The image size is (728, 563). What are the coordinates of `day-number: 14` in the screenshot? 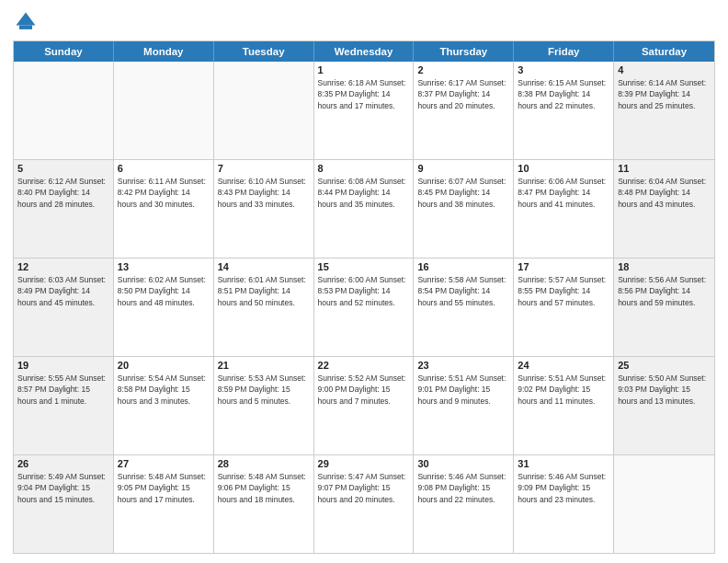 It's located at (264, 267).